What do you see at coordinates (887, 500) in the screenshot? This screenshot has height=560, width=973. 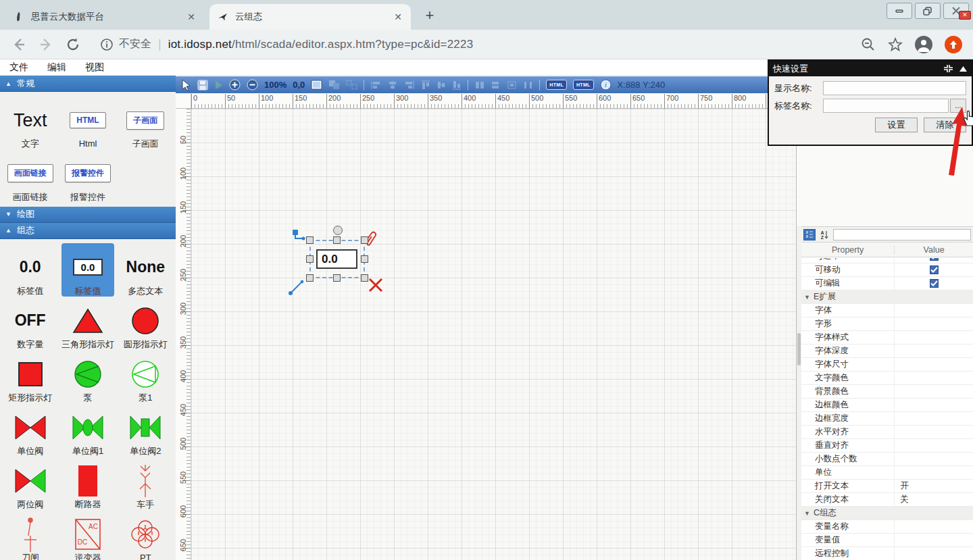 I see `property-row-18: 关闭文本关` at bounding box center [887, 500].